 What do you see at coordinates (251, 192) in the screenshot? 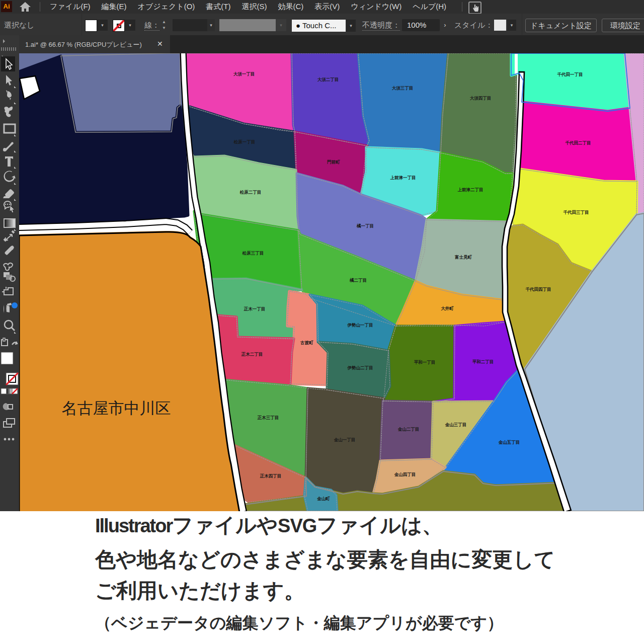
I see `svg-text: 松原二丁目` at bounding box center [251, 192].